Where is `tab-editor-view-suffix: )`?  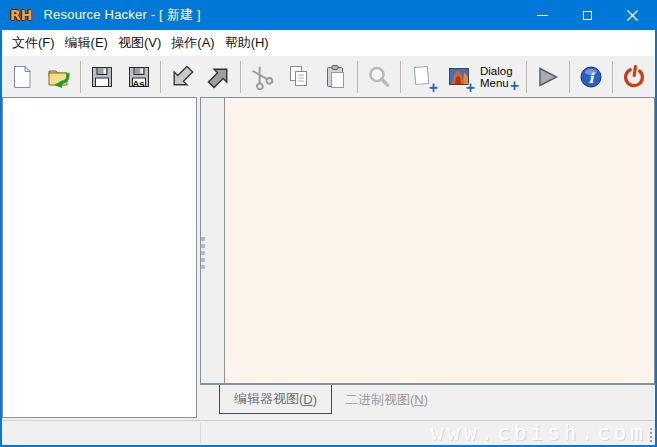
tab-editor-view-suffix: ) is located at coordinates (315, 400).